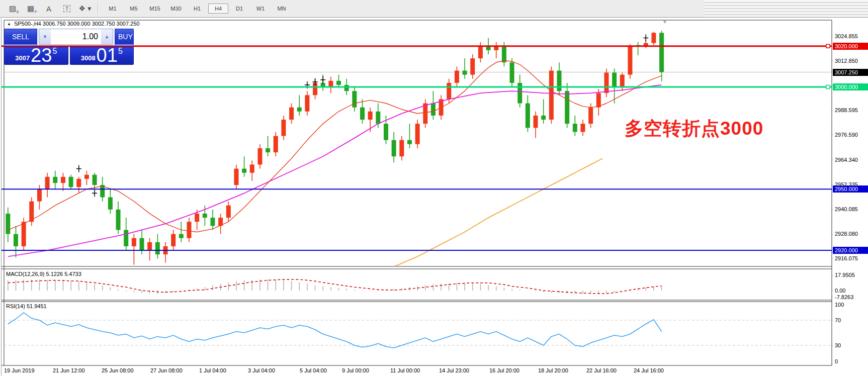  I want to click on macd-tick-label: -7.8263, so click(844, 297).